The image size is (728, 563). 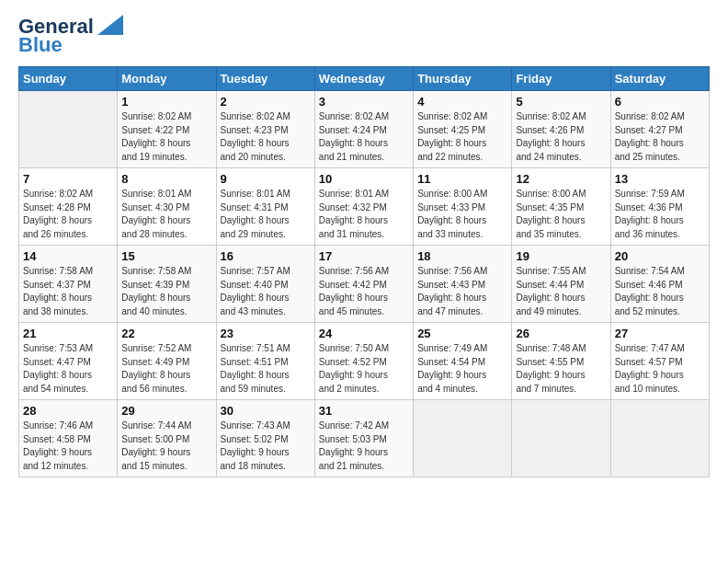 What do you see at coordinates (364, 137) in the screenshot?
I see `cell-info: Sunrise: 8:02 AM Sunset: 4:24 PM Dayligh…` at bounding box center [364, 137].